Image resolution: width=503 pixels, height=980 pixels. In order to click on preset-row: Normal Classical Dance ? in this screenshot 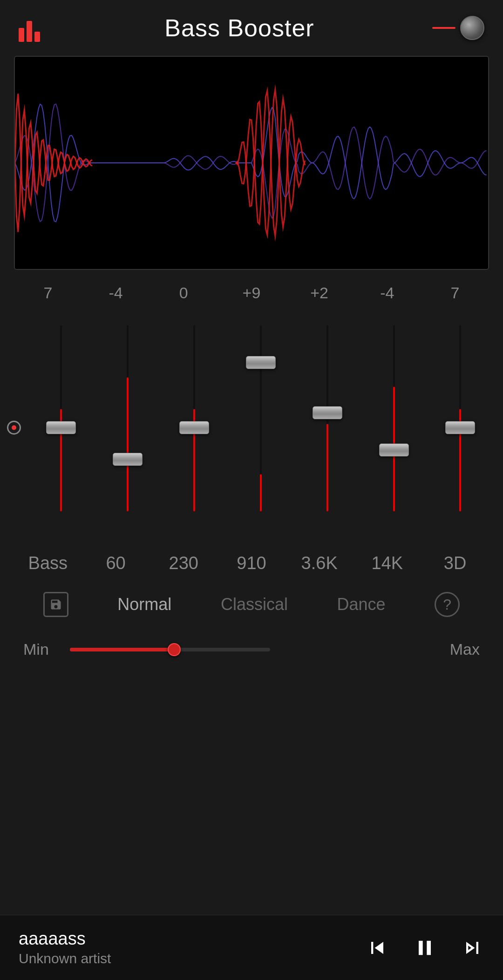, I will do `click(252, 604)`.